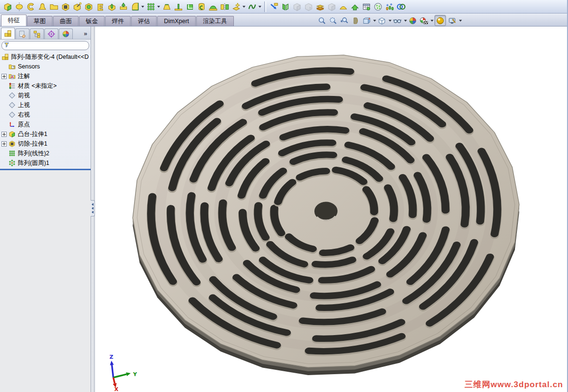 This screenshot has width=568, height=392. Describe the element at coordinates (452, 20) in the screenshot. I see `camera-settings-icon` at that location.